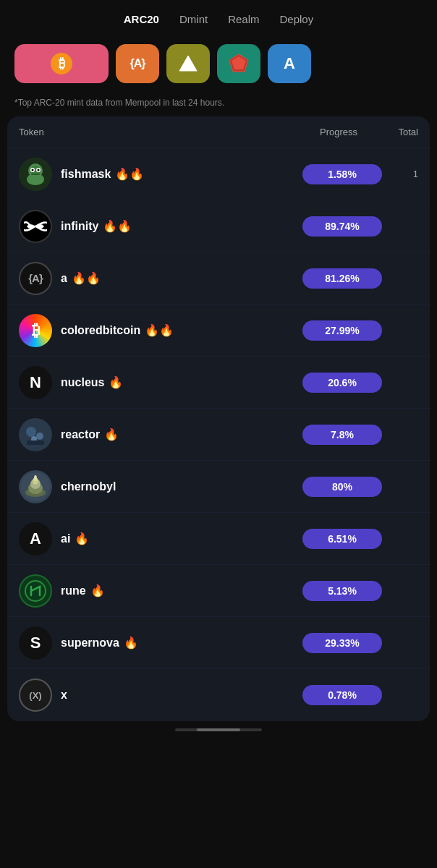 The image size is (437, 868). Describe the element at coordinates (218, 278) in the screenshot. I see `table-row: {A} a 🔥🔥 81.26%` at that location.